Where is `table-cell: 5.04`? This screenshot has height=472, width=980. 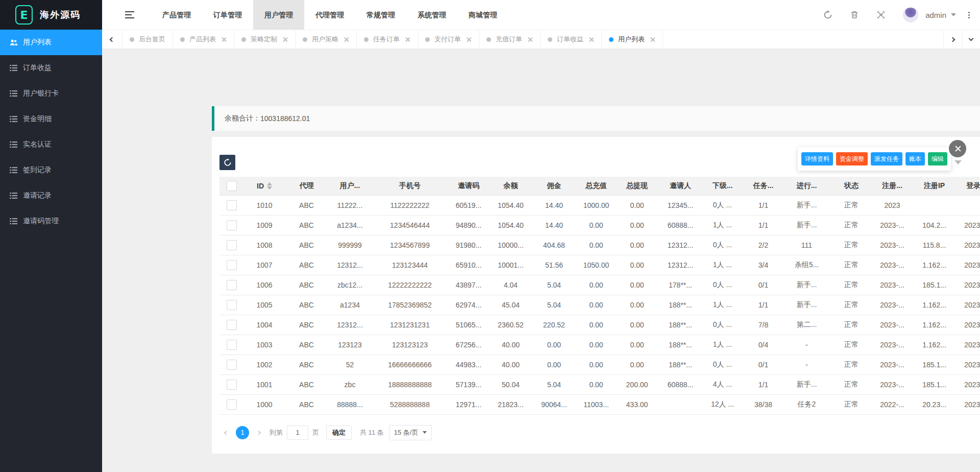 table-cell: 5.04 is located at coordinates (554, 285).